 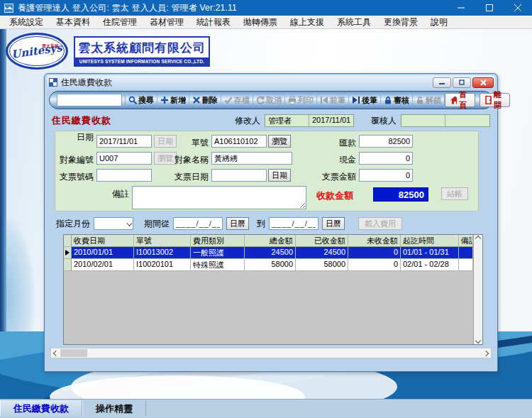 I want to click on reviewer-label: 覆核人, so click(x=384, y=121).